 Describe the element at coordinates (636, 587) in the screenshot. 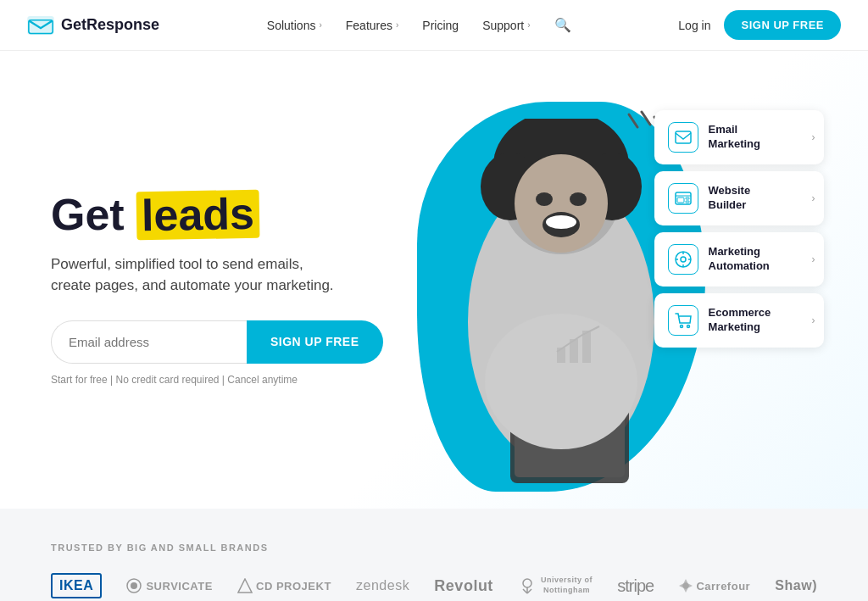

I see `brand-stripe: stripe` at that location.